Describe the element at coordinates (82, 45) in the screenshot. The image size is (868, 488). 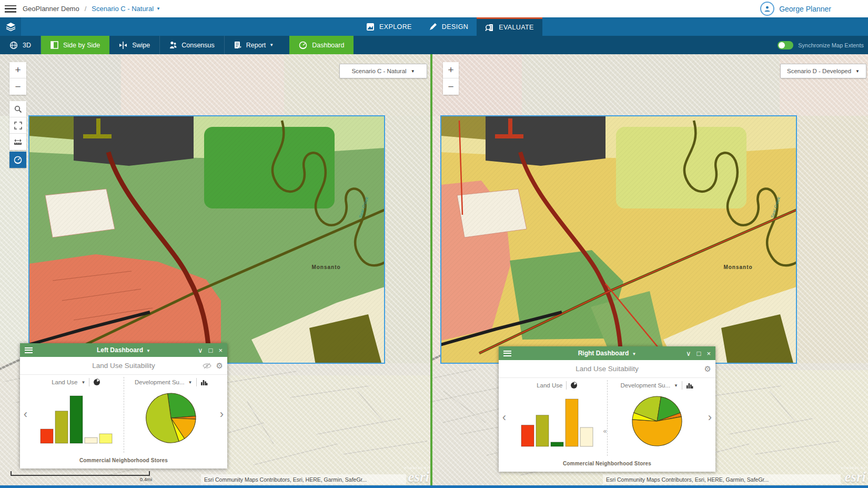
I see `button-label: Side by Side` at that location.